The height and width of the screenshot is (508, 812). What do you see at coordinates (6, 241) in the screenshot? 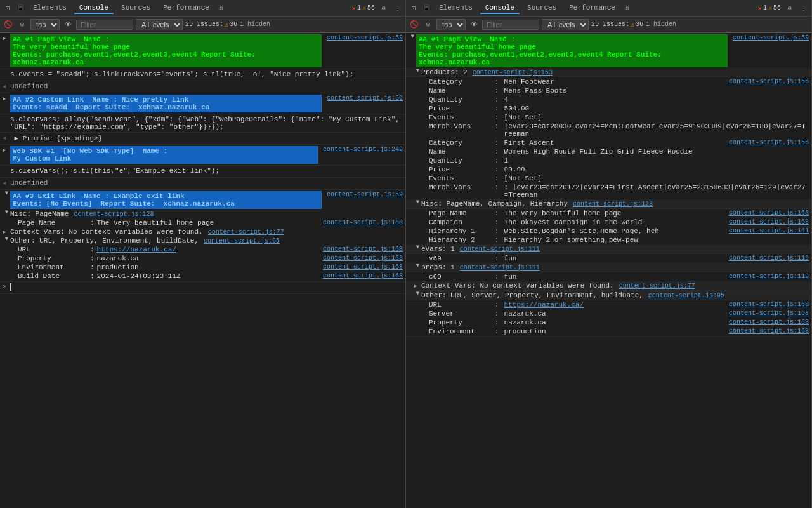
I see `other-url-arrow: ▶` at bounding box center [6, 241].